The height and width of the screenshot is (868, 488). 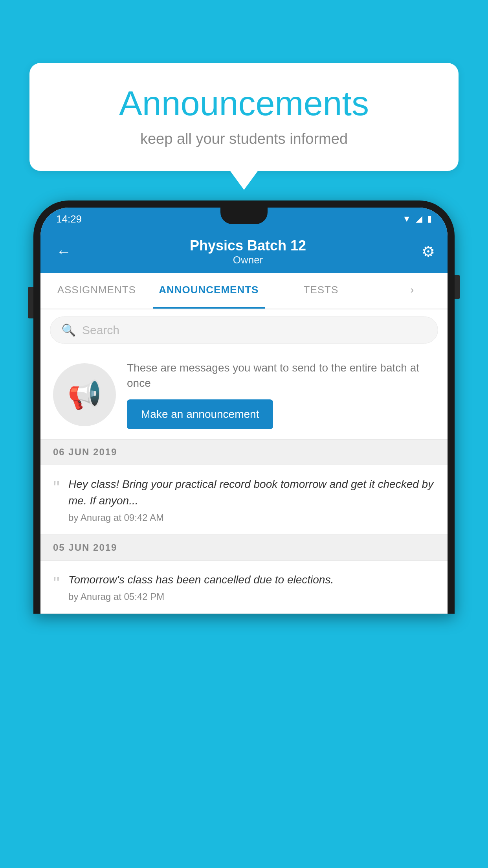 I want to click on quote-icon-1: ", so click(x=57, y=488).